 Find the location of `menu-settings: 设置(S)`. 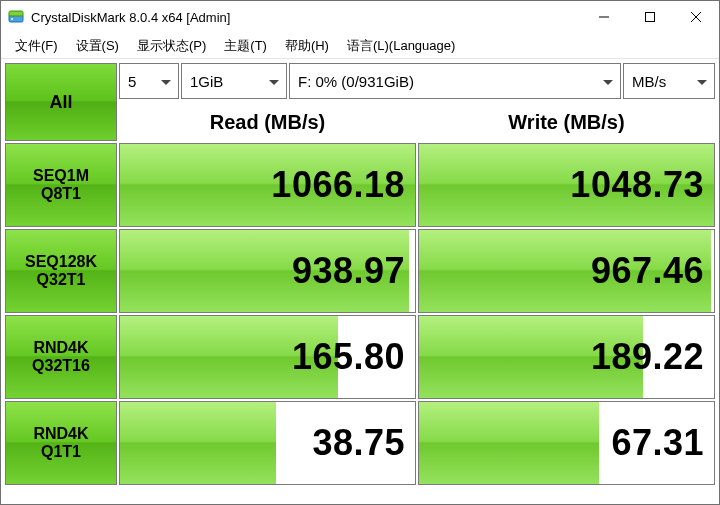

menu-settings: 设置(S) is located at coordinates (98, 46).